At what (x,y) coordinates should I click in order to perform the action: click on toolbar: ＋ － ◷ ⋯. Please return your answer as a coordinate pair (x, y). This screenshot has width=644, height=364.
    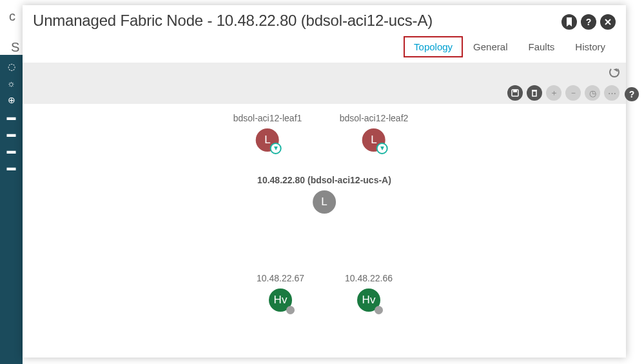
    Looking at the image, I should click on (324, 93).